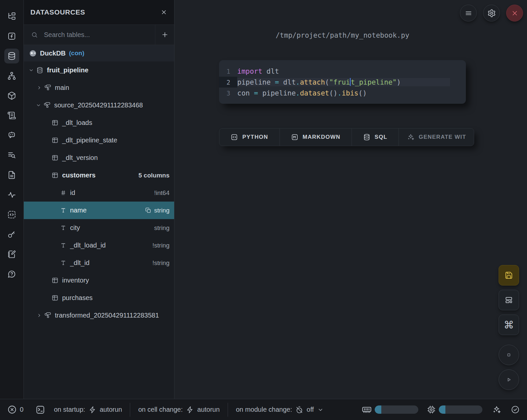  I want to click on rail-item-database, so click(12, 56).